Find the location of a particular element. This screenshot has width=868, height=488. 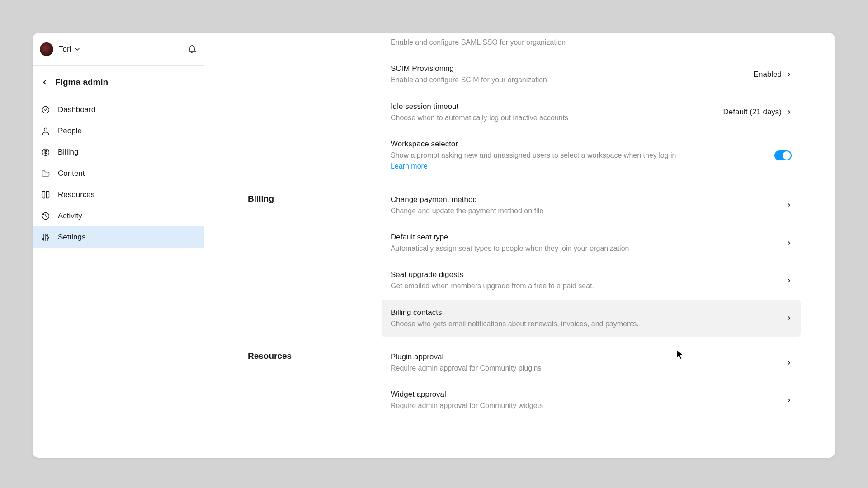

setting-desc: Get emailed when members upgrade from a … is located at coordinates (589, 286).